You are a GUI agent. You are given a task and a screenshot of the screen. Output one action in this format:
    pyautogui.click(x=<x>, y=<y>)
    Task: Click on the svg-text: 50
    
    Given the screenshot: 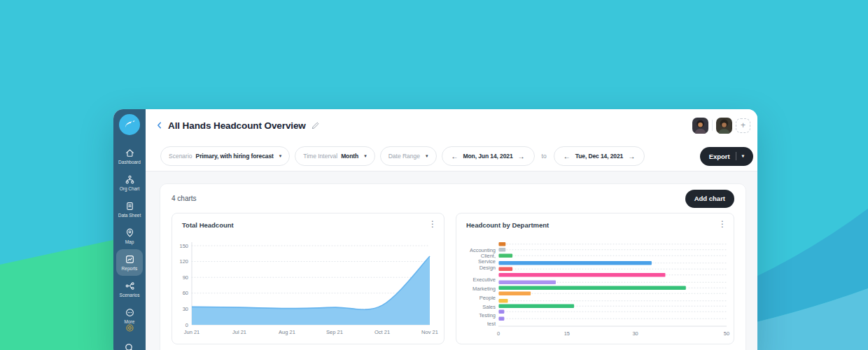 What is the action you would take?
    pyautogui.click(x=727, y=333)
    